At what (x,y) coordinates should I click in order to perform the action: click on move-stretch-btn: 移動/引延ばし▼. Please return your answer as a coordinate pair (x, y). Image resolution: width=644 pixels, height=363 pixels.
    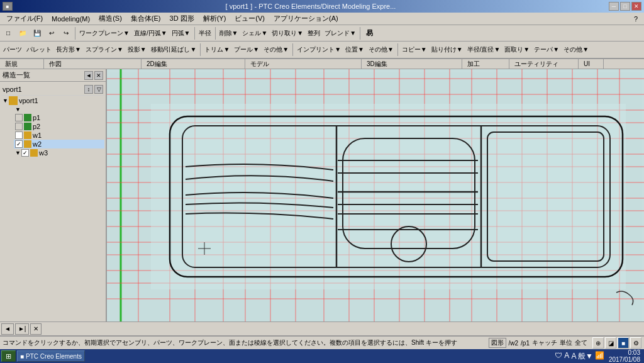
    Looking at the image, I should click on (174, 50).